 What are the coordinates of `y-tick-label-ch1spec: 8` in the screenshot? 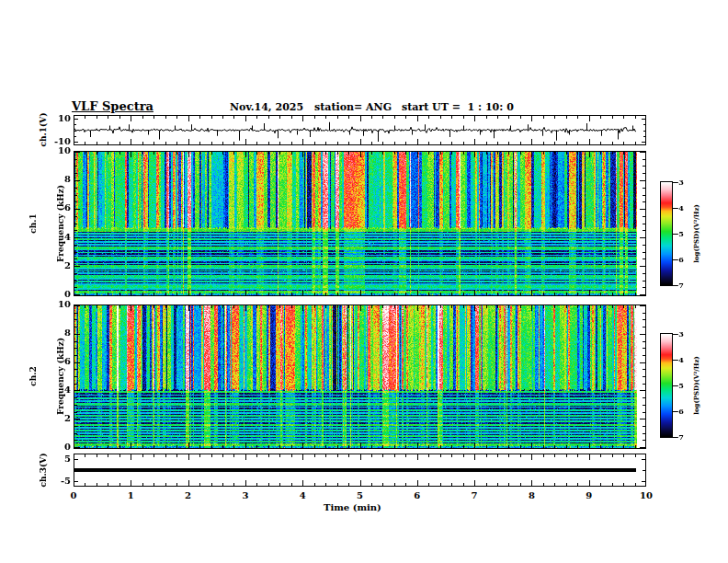 It's located at (58, 178).